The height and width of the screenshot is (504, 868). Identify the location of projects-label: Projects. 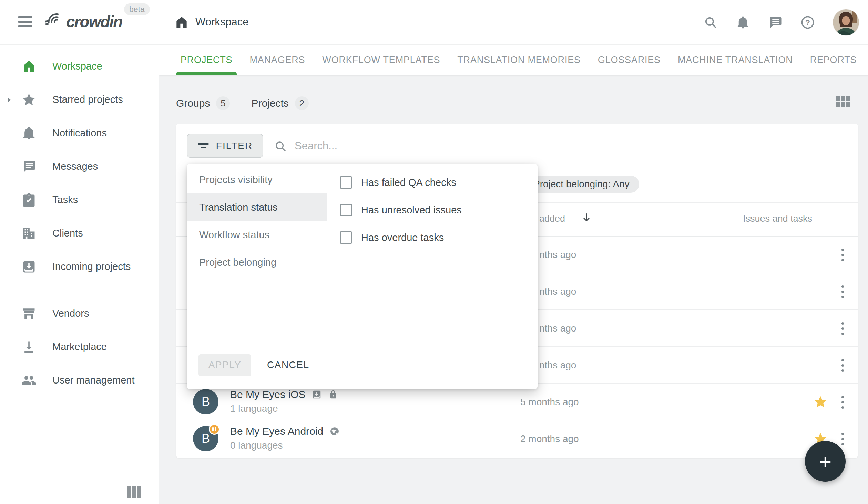
(270, 103).